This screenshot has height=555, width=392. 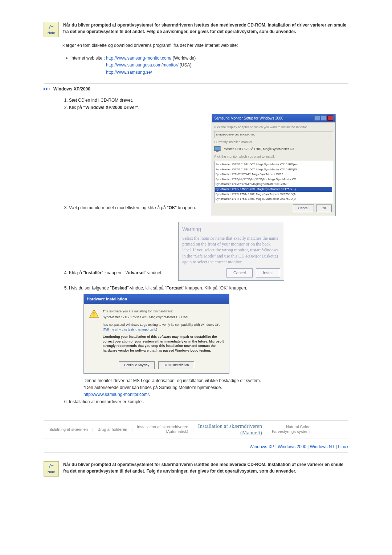 What do you see at coordinates (196, 453) in the screenshot?
I see `divider-line` at bounding box center [196, 453].